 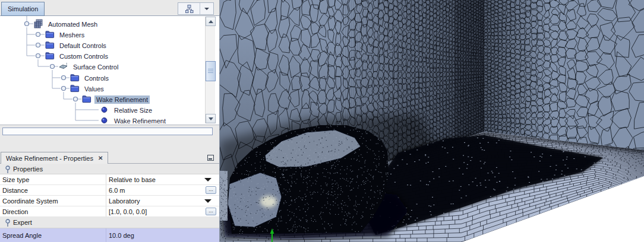 What do you see at coordinates (109, 138) in the screenshot?
I see `filter-panel` at bounding box center [109, 138].